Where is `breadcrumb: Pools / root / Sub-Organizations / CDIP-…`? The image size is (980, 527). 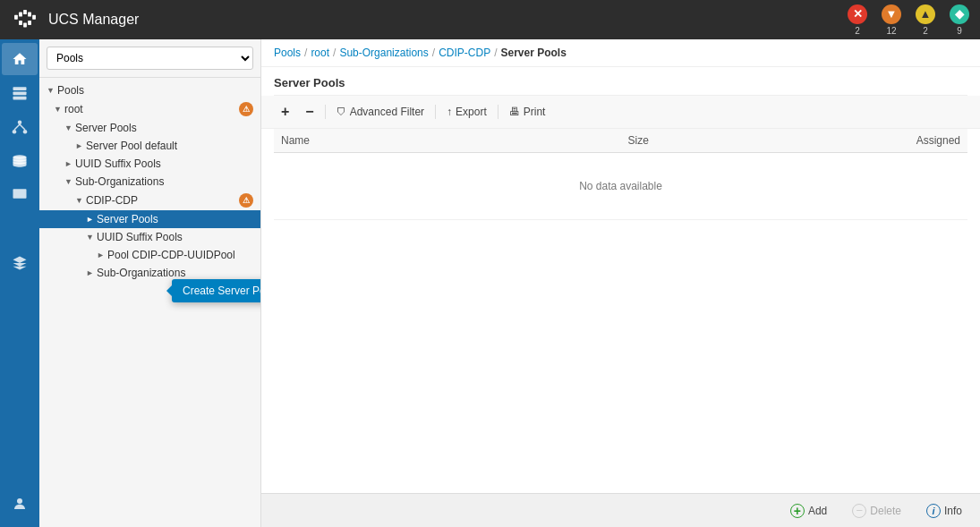
breadcrumb: Pools / root / Sub-Organizations / CDIP-… is located at coordinates (621, 54).